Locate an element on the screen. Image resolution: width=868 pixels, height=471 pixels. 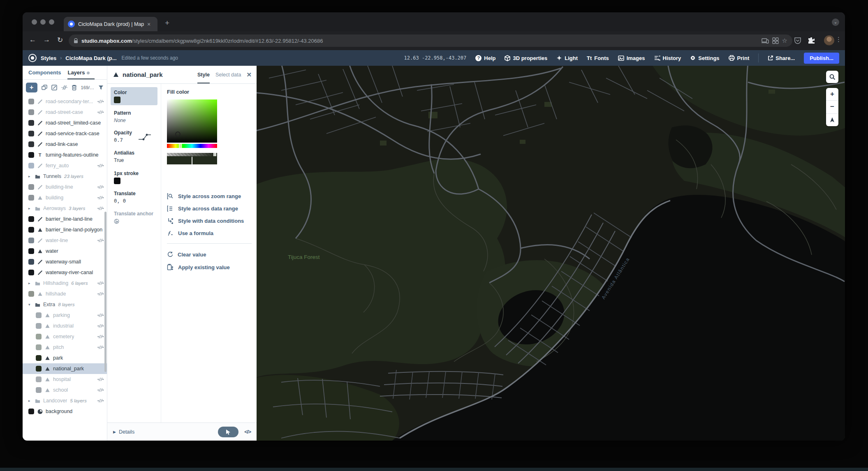
layer-row-background: background is located at coordinates (65, 411).